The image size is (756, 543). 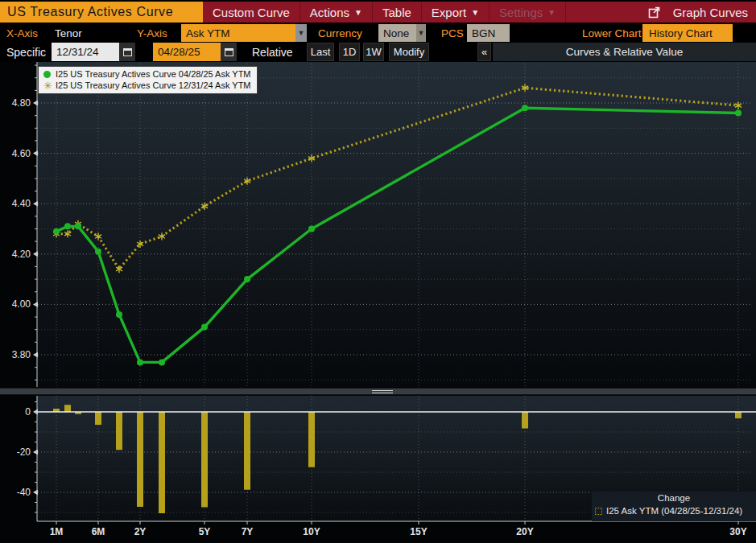 I want to click on launch-icon, so click(x=652, y=12).